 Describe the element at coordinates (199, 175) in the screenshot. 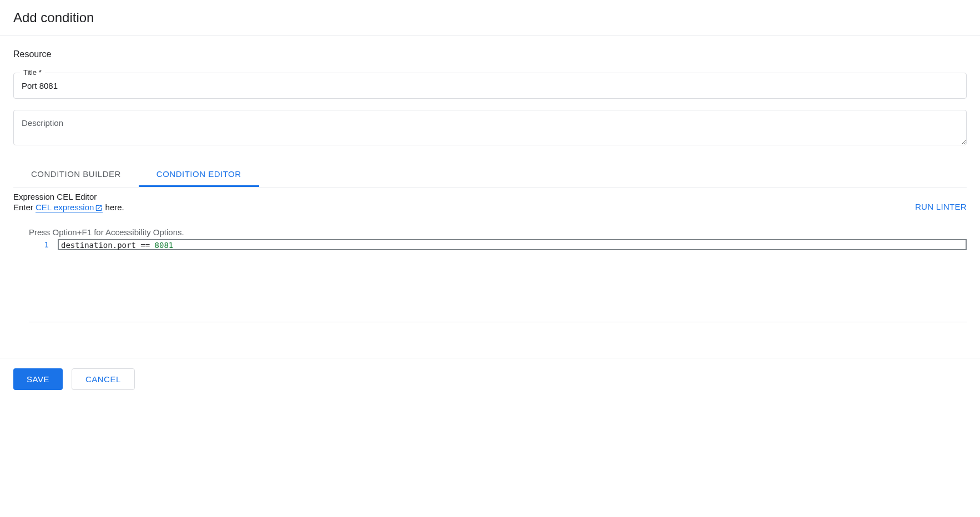

I see `tab-condition-editor: CONDITION EDITOR` at that location.